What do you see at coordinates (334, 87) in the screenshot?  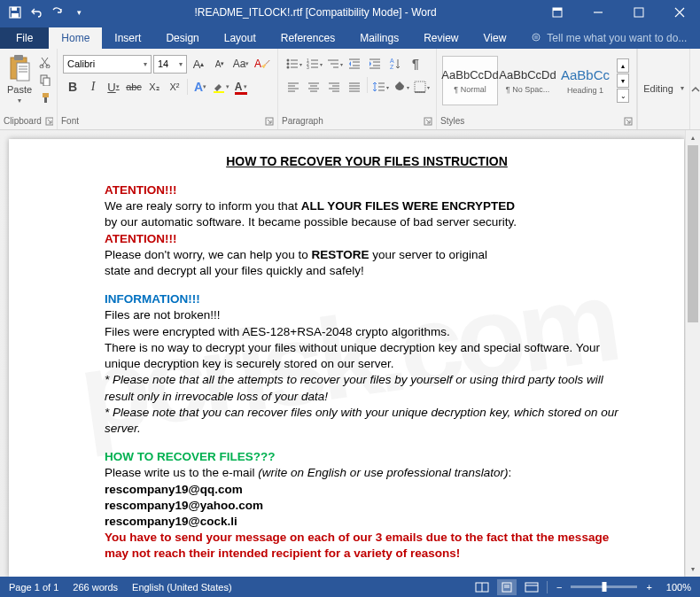 I see `align-right-button` at bounding box center [334, 87].